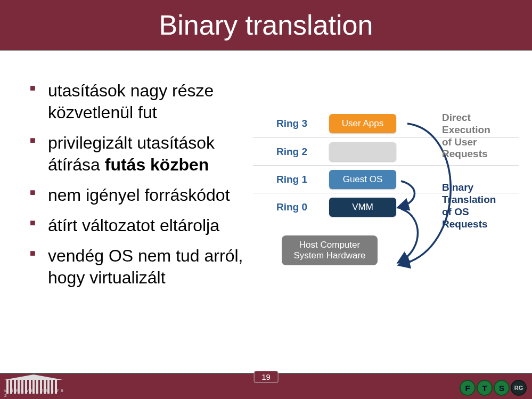 The width and height of the screenshot is (532, 399). What do you see at coordinates (330, 250) in the screenshot?
I see `host-box: Host Computer System Hardware` at bounding box center [330, 250].